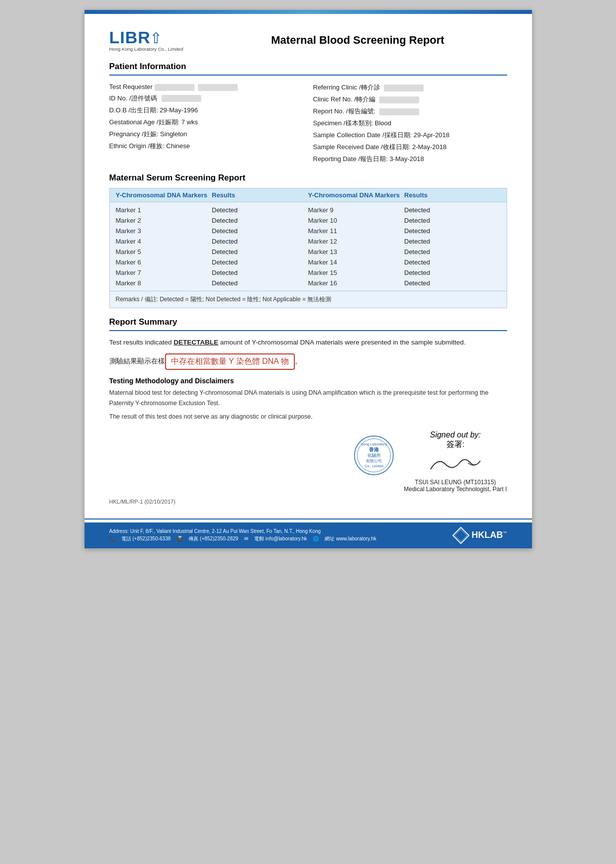 The height and width of the screenshot is (864, 616). Describe the element at coordinates (308, 381) in the screenshot. I see `methodology-title: Testing Methodology and Disclaimers` at that location.